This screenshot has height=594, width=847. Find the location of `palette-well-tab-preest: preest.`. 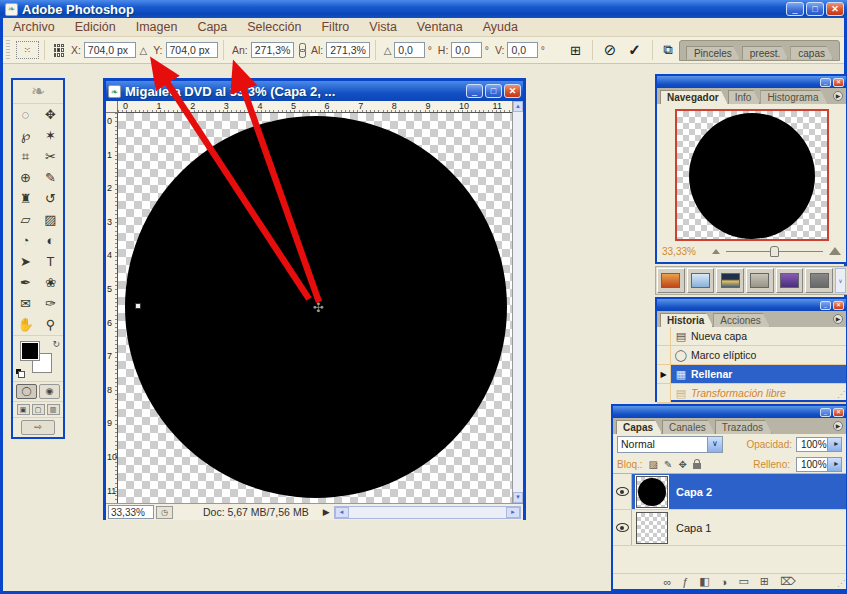

palette-well-tab-preest: preest. is located at coordinates (766, 53).